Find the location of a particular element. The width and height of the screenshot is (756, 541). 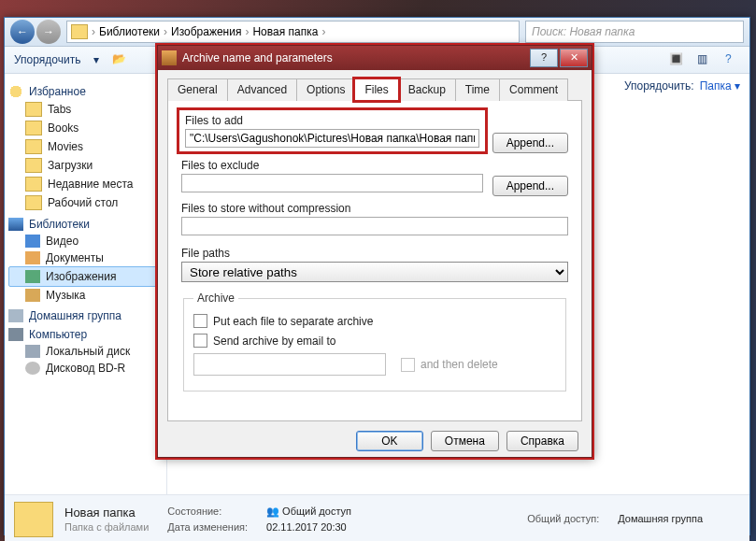

tab-time: Time is located at coordinates (478, 90).